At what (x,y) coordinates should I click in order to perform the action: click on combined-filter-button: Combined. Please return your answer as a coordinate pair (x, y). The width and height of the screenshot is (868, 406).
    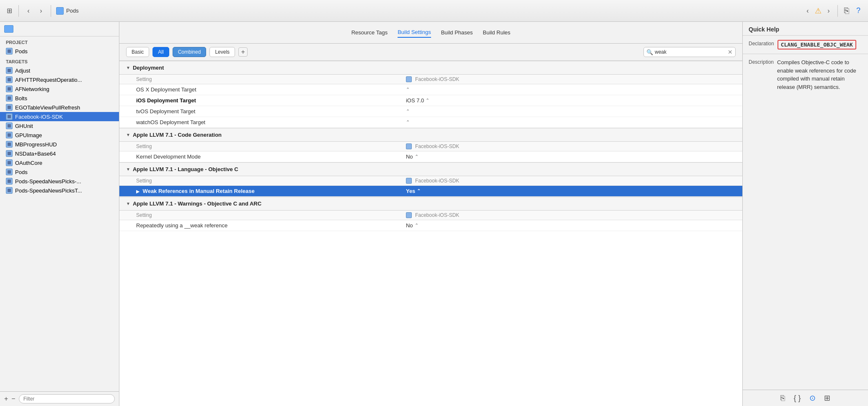
    Looking at the image, I should click on (189, 52).